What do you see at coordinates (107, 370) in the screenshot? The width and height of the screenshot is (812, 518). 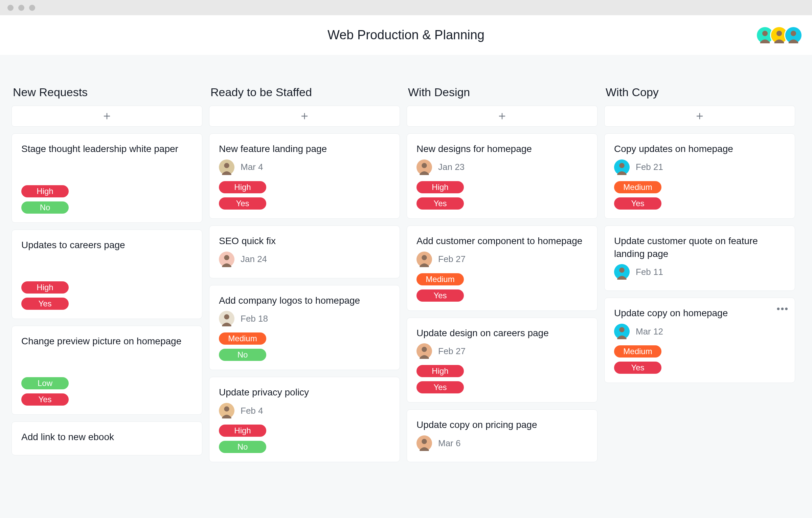 I see `task-card: Change preview picture on homepageLowYes` at bounding box center [107, 370].